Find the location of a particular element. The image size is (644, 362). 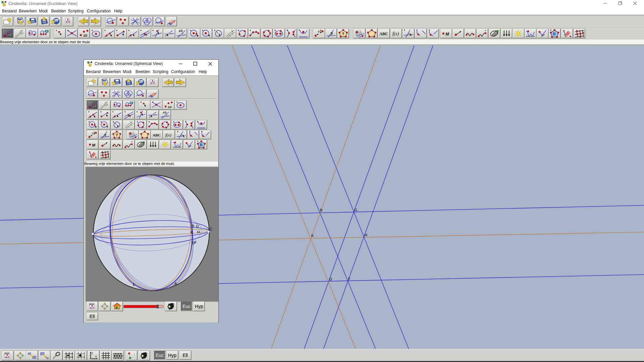

svg-text: D is located at coordinates (331, 279).